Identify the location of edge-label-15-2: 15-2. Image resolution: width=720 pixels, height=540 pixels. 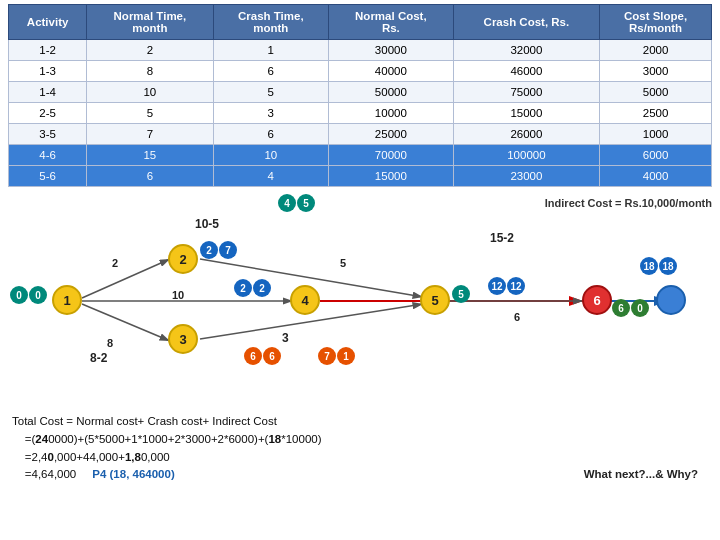
(502, 238).